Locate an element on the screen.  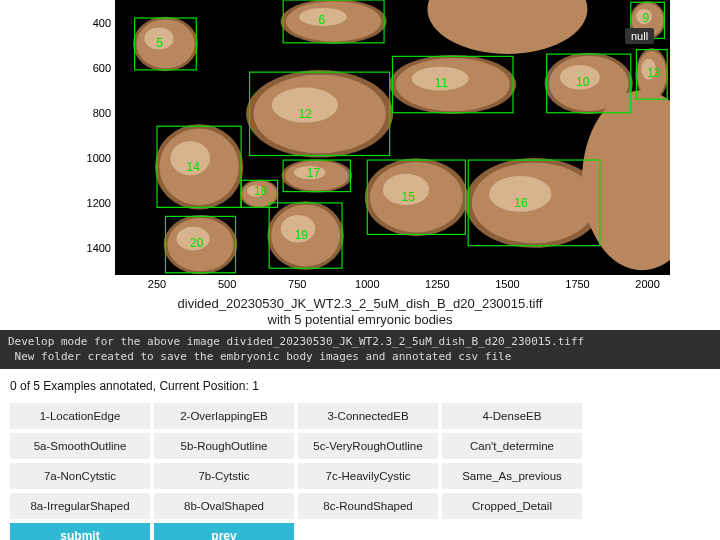
svg-text: 16 is located at coordinates (521, 203).